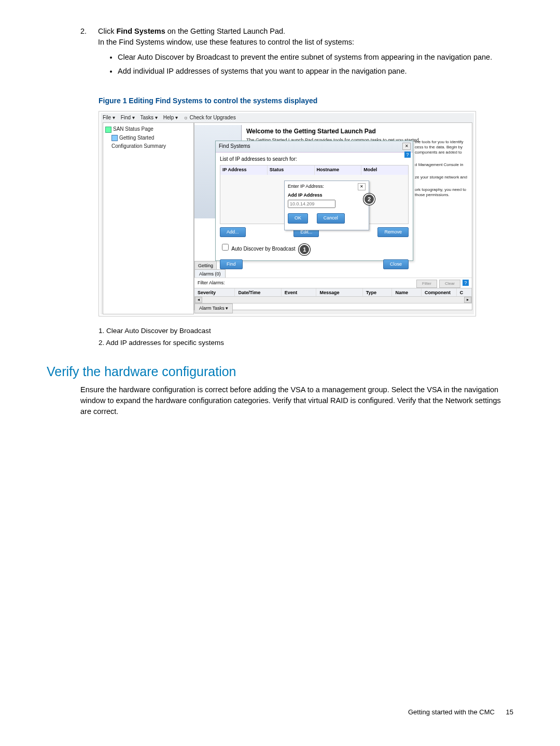  Describe the element at coordinates (315, 72) in the screenshot. I see `bullet-2: Add individual IP addresses of systems t…` at that location.